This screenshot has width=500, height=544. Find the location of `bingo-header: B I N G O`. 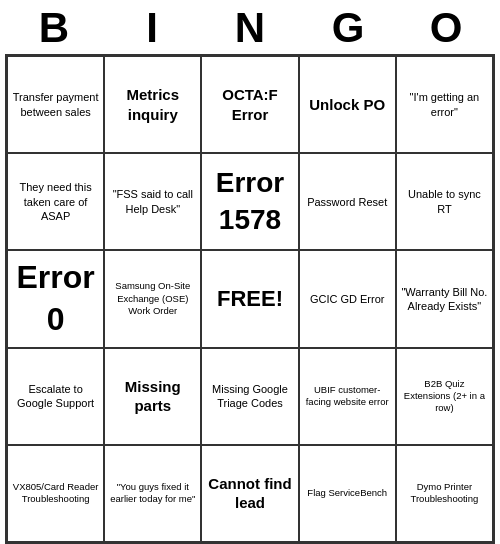

bingo-header: B I N G O is located at coordinates (250, 27).